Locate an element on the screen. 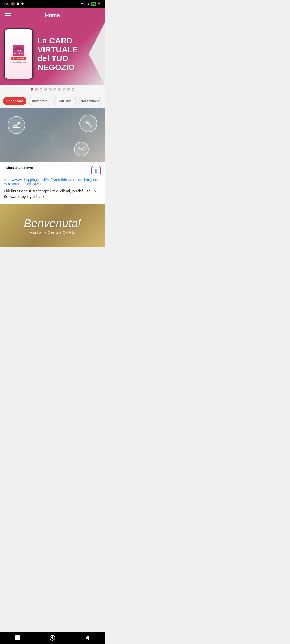 The image size is (290, 644). phone-mockup: IL TUO NEGOZIO CLICCA QUI per vedere la … is located at coordinates (19, 54).